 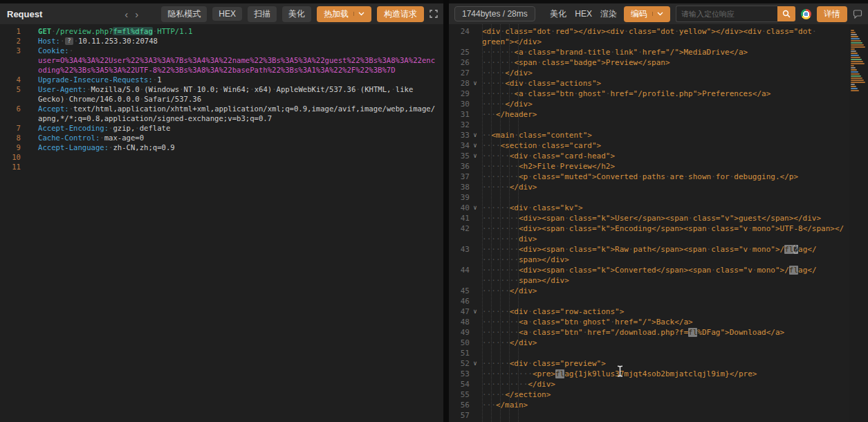 What do you see at coordinates (584, 14) in the screenshot?
I see `response-hex-button: HEX` at bounding box center [584, 14].